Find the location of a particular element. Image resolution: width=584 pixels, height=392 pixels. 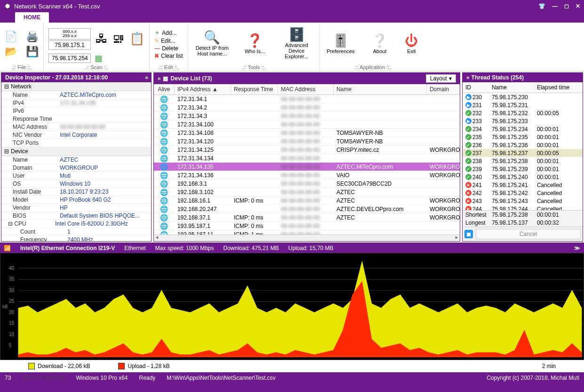

thread-row: ✓23475.98.175.23400:00:01 is located at coordinates (522, 129).